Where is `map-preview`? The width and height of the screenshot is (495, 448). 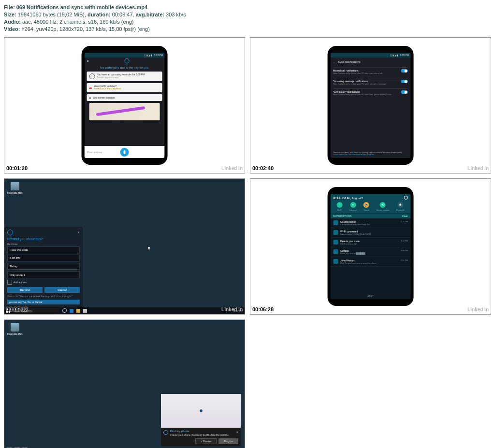
map-preview is located at coordinates (124, 112).